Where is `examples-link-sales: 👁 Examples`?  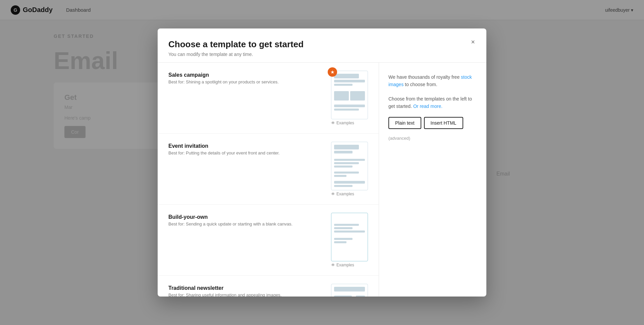 examples-link-sales: 👁 Examples is located at coordinates (350, 123).